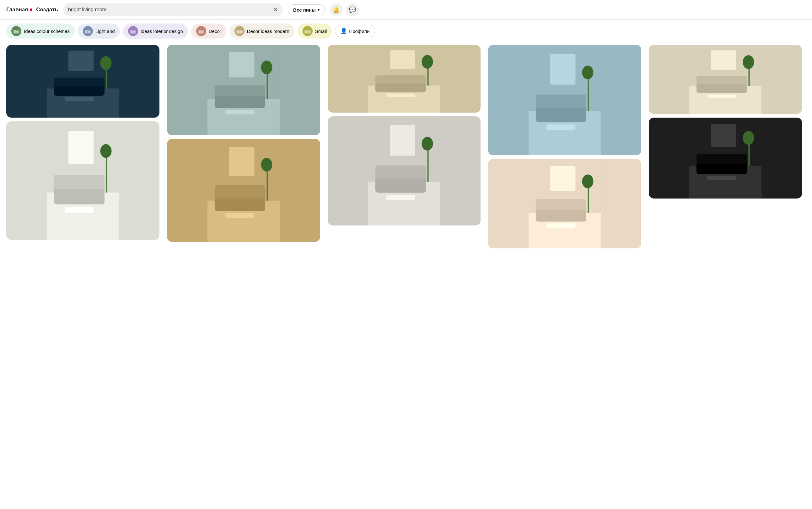  I want to click on chip-profiles: 👤Профили, so click(355, 31).